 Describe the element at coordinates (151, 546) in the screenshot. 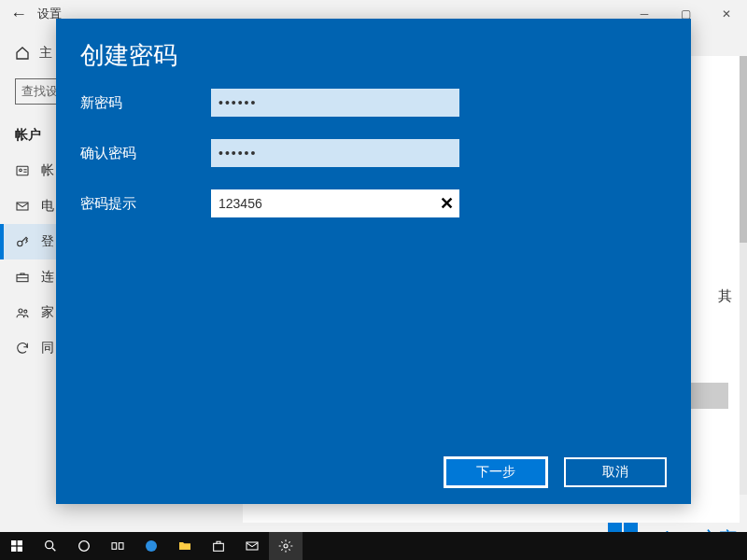

I see `taskbar-edge` at that location.